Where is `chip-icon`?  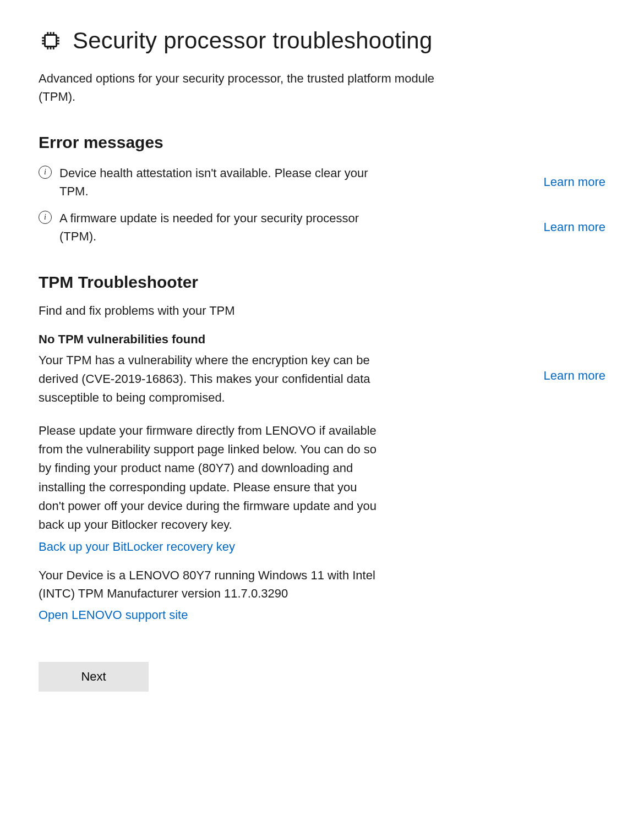 chip-icon is located at coordinates (51, 41).